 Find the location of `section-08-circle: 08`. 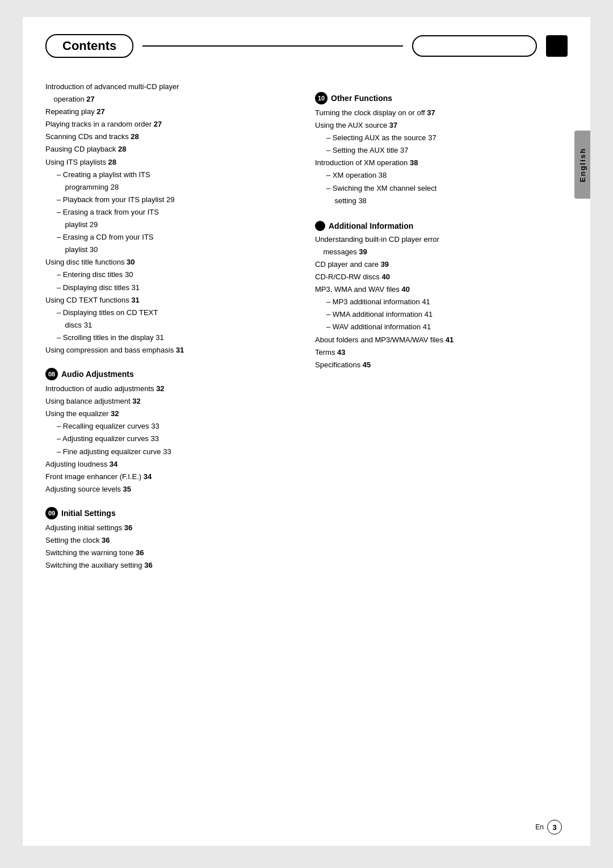

section-08-circle: 08 is located at coordinates (52, 374).